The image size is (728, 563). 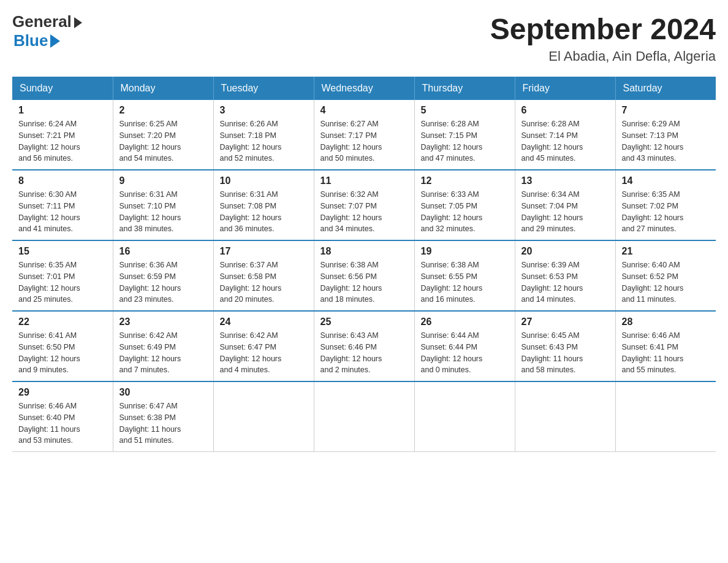 I want to click on calendar-header-row: Sunday Monday Tuesday Wednesday Thursday…, so click(x=364, y=88).